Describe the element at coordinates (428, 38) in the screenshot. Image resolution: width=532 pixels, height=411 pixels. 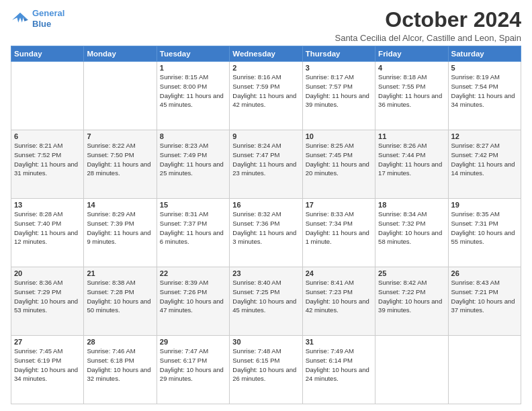
I see `subtitle: Santa Cecilia del Alcor, Castille and Le…` at that location.